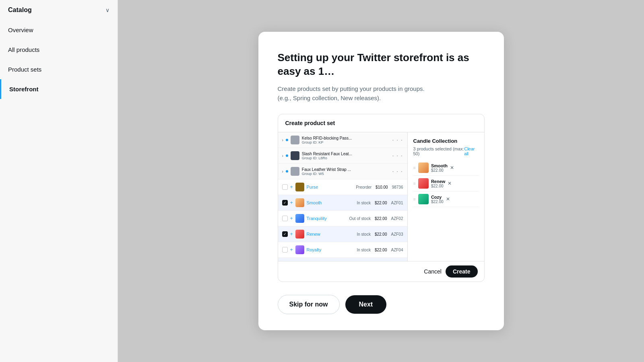  Describe the element at coordinates (343, 156) in the screenshot. I see `group-row-slash: › Slash Resistant Faux Leat... Group ID:…` at that location.